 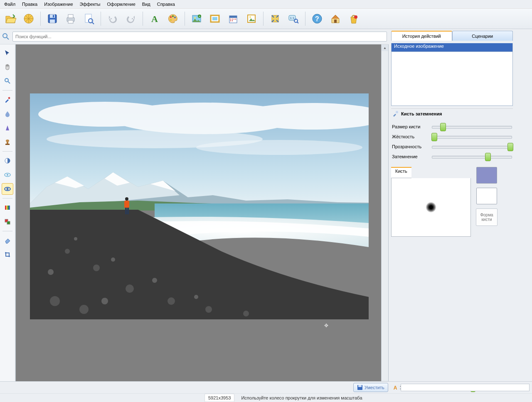 I want to click on pointer-tool, so click(x=7, y=53).